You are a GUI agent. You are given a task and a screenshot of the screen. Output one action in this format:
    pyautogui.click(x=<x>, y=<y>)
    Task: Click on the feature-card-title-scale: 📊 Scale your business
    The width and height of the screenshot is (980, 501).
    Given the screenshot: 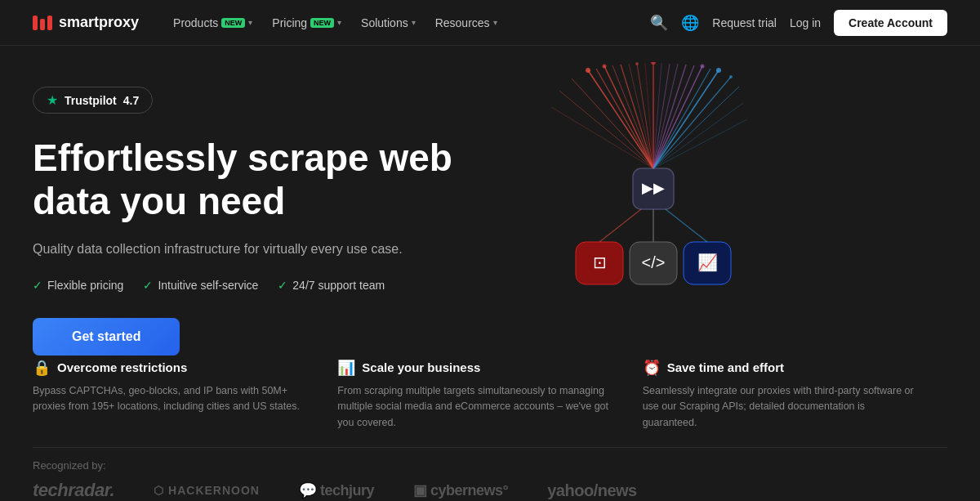 What is the action you would take?
    pyautogui.click(x=474, y=368)
    